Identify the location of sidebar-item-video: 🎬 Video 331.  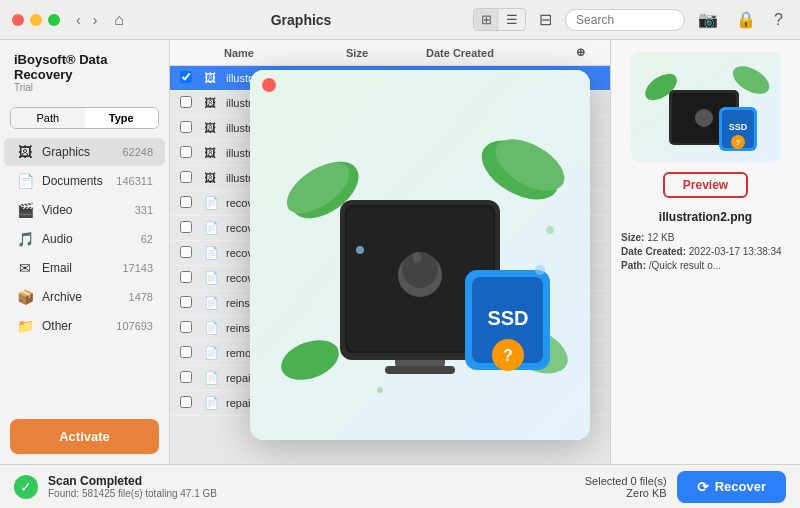
(84, 210).